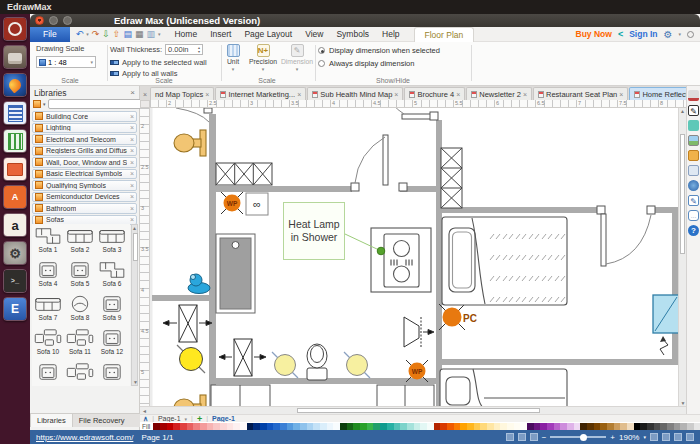 Image resolution: width=700 pixels, height=444 pixels. I want to click on sidebar-item-semiconductor-devices: Semiconductor Devices×, so click(84, 198).